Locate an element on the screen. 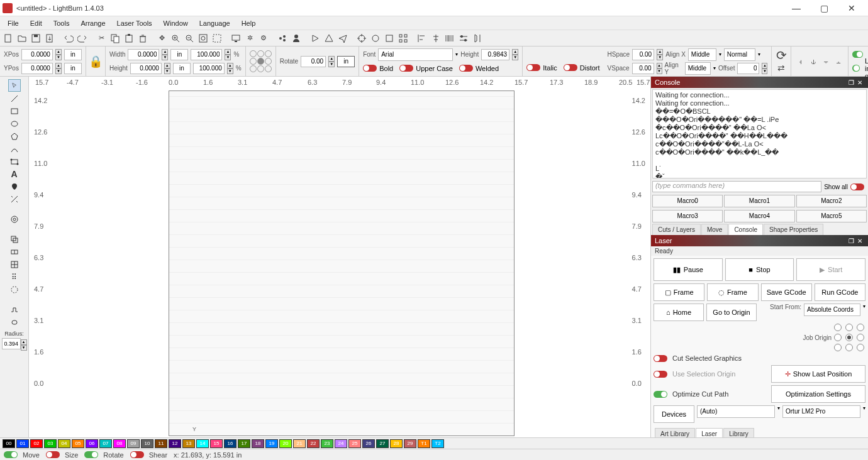 Image resolution: width=868 pixels, height=460 pixels. swatch-21: 21 is located at coordinates (299, 444).